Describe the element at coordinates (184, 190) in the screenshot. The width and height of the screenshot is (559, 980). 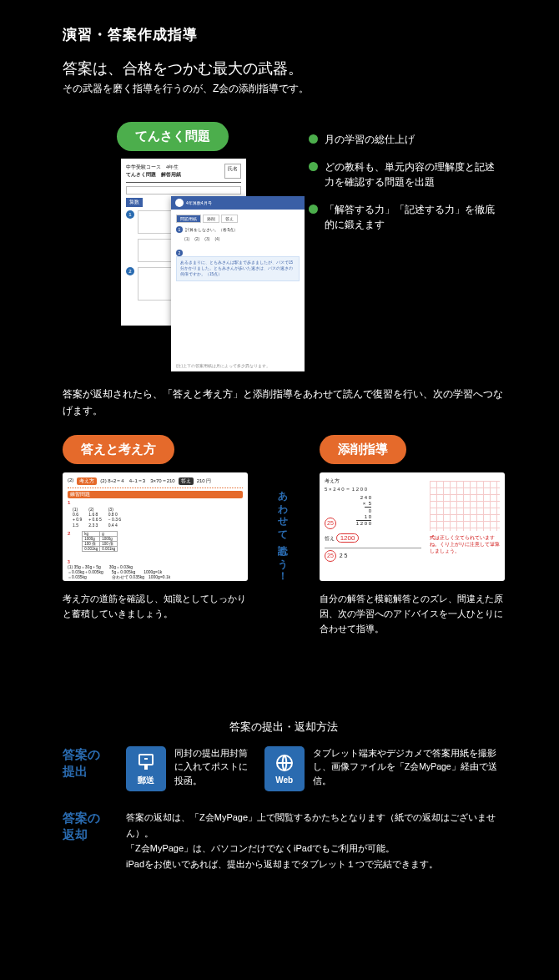
I see `sheet-field` at that location.